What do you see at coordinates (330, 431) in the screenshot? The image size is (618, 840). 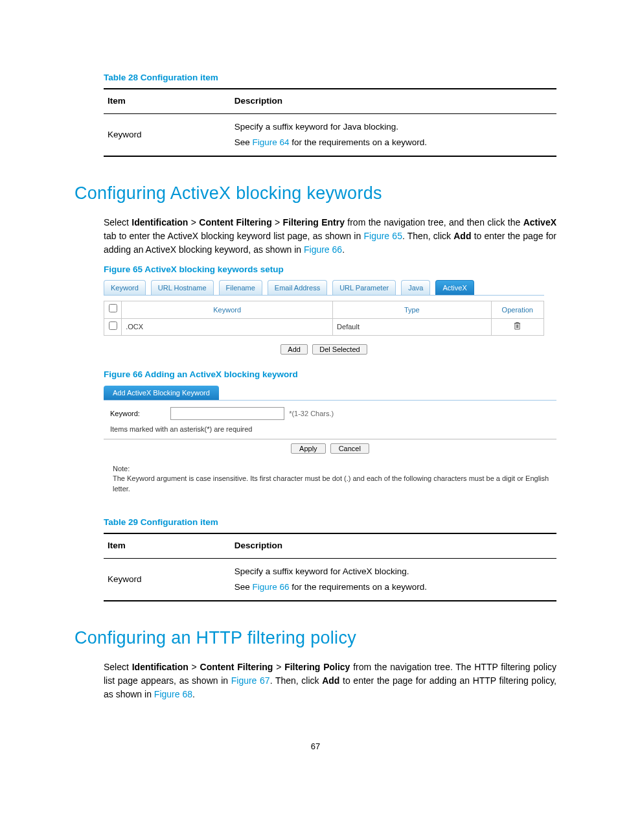 I see `required-note: Items marked with an asterisk(*) are req…` at bounding box center [330, 431].